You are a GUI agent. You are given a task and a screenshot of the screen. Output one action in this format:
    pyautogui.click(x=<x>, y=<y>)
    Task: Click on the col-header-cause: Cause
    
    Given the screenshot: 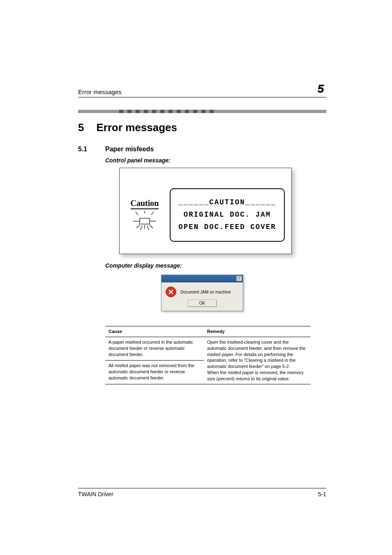 What is the action you would take?
    pyautogui.click(x=154, y=332)
    